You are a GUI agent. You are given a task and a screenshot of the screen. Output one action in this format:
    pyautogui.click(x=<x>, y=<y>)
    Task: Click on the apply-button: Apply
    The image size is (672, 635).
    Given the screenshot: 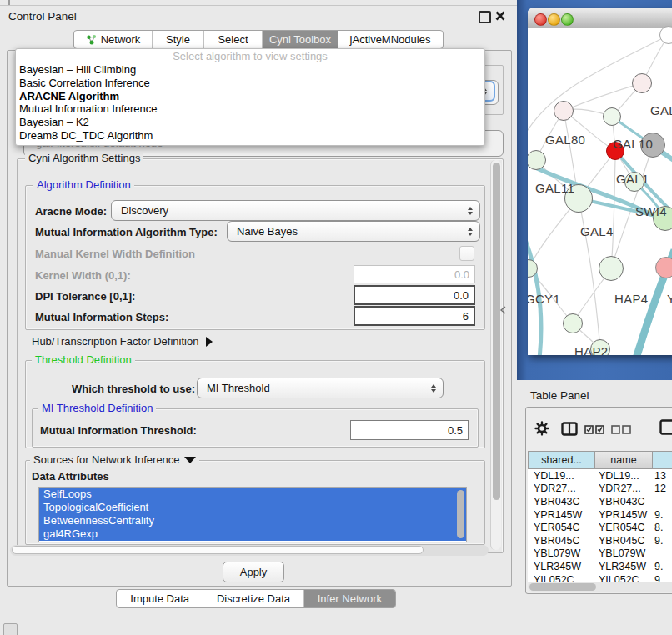 What is the action you would take?
    pyautogui.click(x=253, y=572)
    